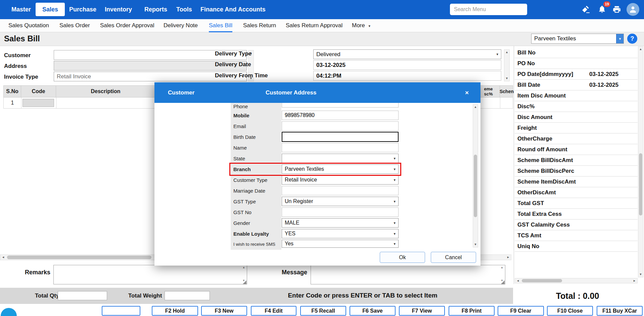 The image size is (644, 316). I want to click on branch-select: Parveen Textiles ▾, so click(578, 39).